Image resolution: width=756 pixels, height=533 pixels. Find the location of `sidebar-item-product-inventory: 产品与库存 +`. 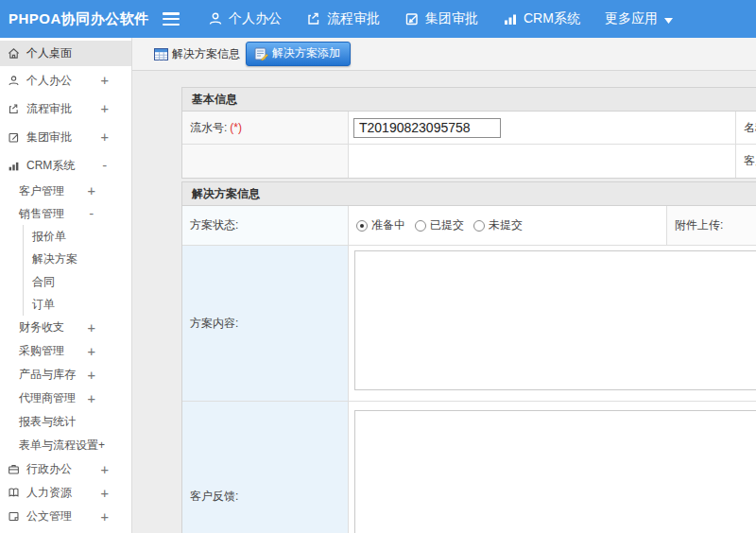

sidebar-item-product-inventory: 产品与库存 + is located at coordinates (66, 374).